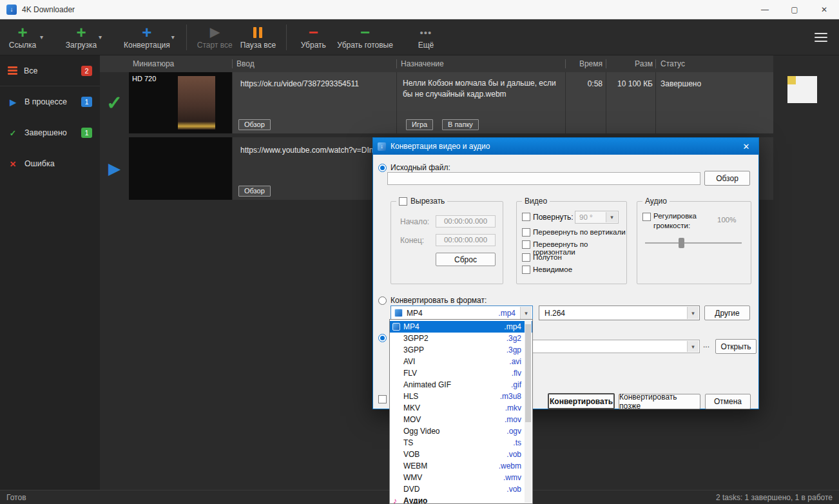 The image size is (839, 504). Describe the element at coordinates (597, 217) in the screenshot. I see `rotate-angle-select: 90 ° ▾` at that location.